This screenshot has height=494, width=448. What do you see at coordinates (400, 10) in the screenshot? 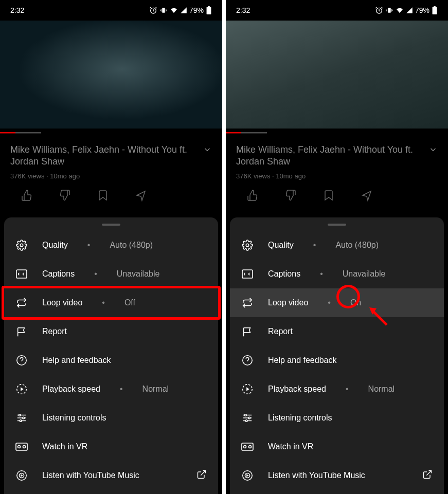
I see `wifi-icon` at bounding box center [400, 10].